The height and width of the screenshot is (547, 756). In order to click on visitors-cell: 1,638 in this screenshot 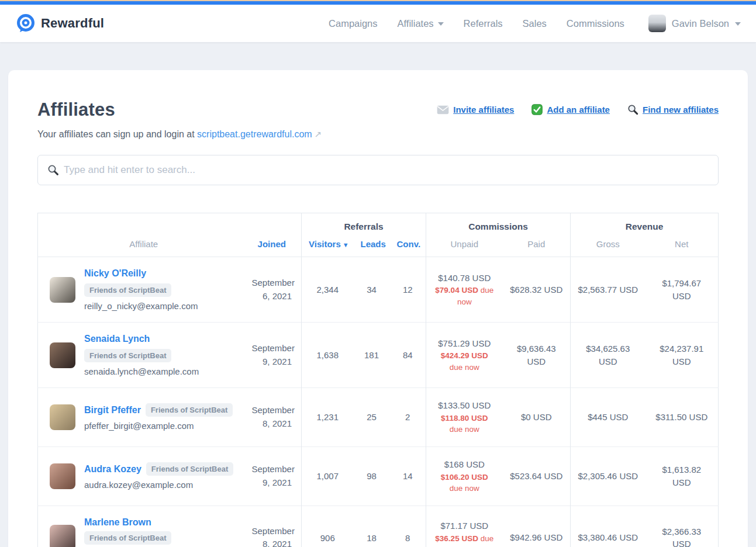, I will do `click(327, 355)`.